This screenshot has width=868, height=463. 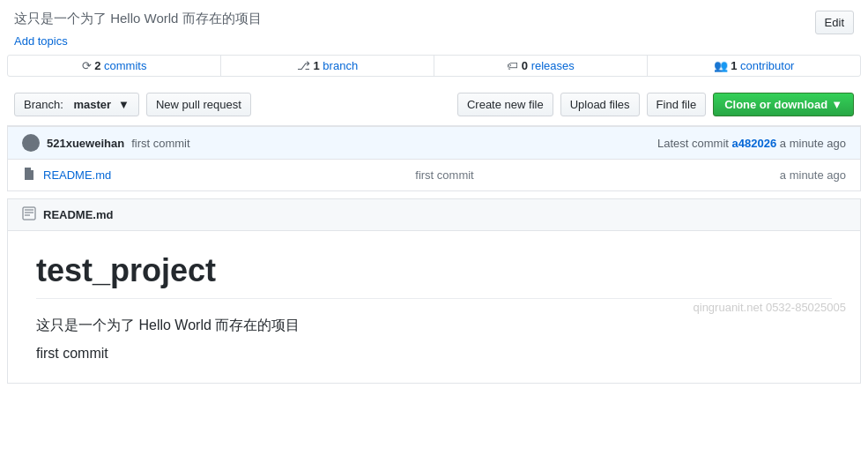 I want to click on releases-count: 0, so click(x=525, y=65).